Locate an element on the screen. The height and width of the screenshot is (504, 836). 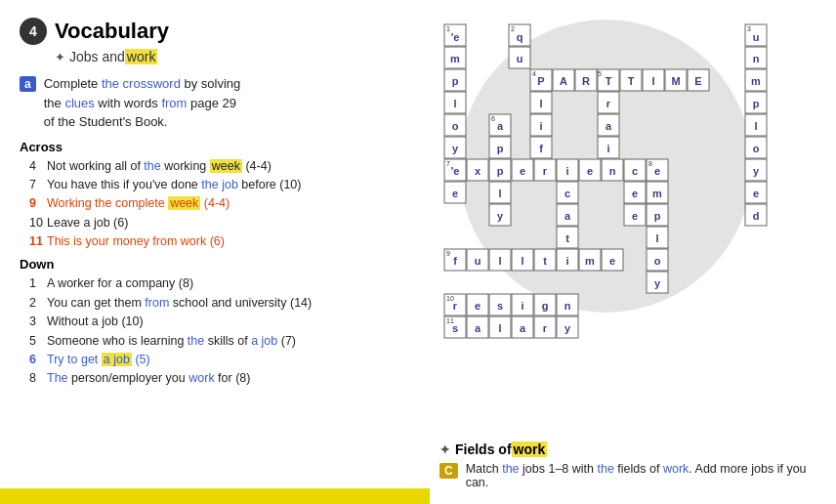
cell-0-4: o is located at coordinates (455, 125).